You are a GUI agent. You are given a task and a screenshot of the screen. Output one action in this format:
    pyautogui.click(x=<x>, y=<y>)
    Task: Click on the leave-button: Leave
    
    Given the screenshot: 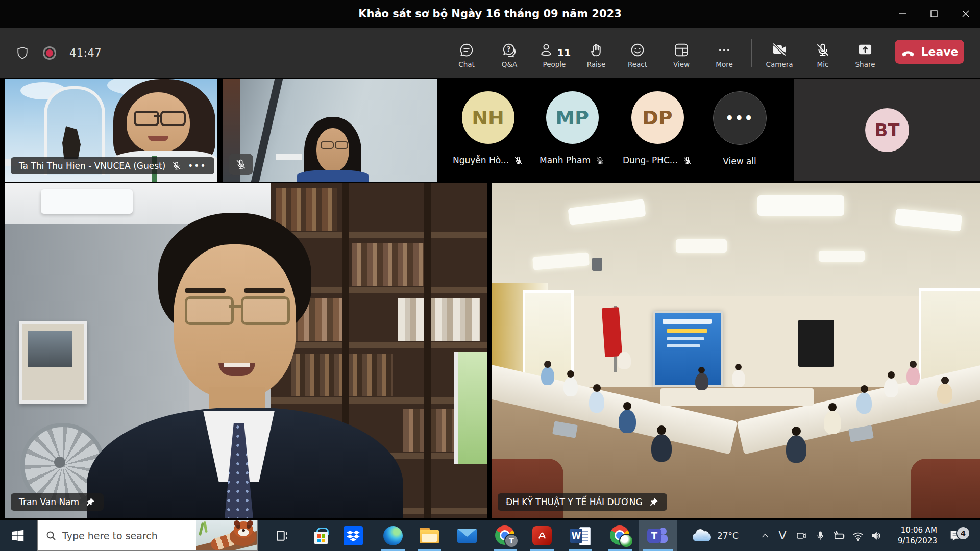 What is the action you would take?
    pyautogui.click(x=929, y=52)
    